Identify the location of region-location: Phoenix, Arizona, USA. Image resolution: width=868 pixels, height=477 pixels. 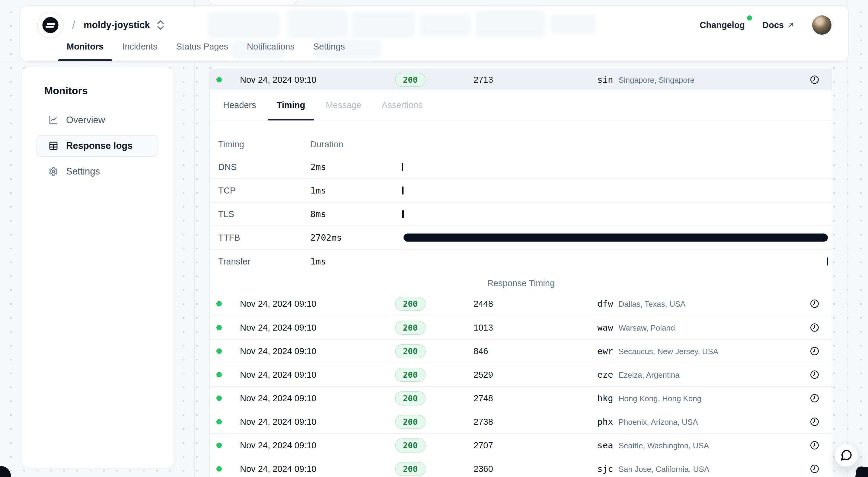
(658, 422).